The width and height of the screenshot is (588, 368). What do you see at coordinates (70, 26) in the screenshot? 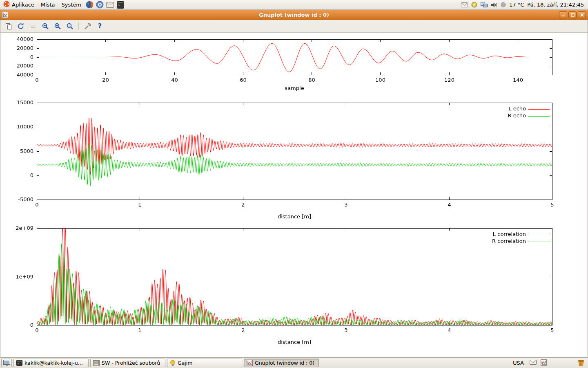
I see `unzoom-icon` at bounding box center [70, 26].